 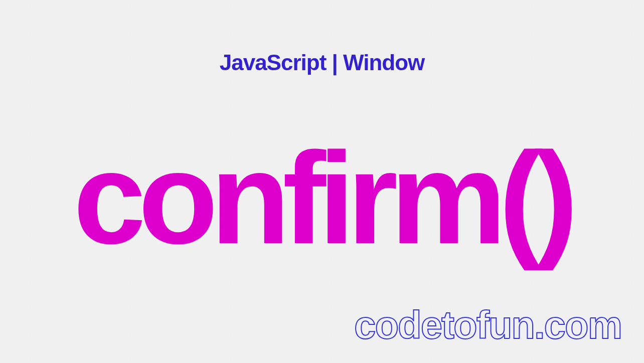 What do you see at coordinates (488, 325) in the screenshot?
I see `website-branding: codetofun.com` at bounding box center [488, 325].